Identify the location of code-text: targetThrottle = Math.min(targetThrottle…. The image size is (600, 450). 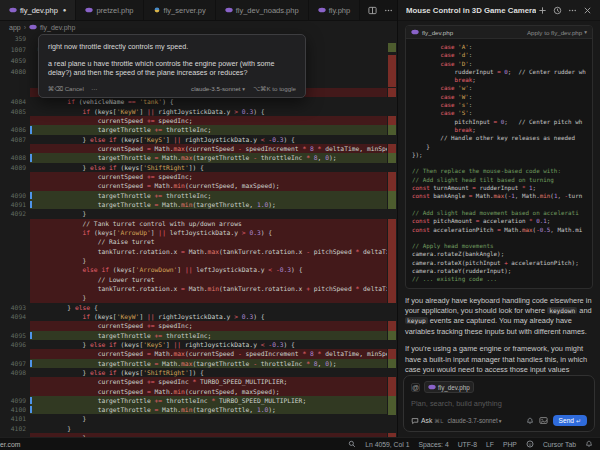
(156, 410).